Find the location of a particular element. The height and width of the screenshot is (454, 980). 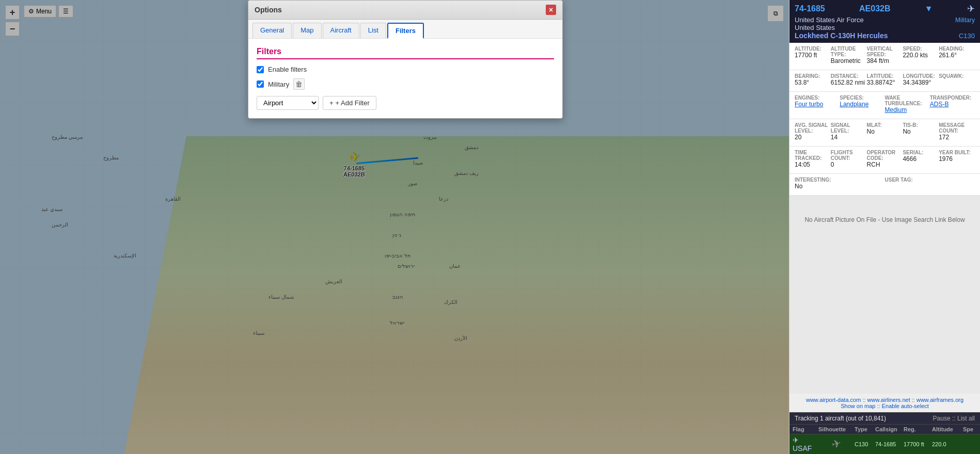

show-on-map-link: Show on map is located at coordinates (858, 406).